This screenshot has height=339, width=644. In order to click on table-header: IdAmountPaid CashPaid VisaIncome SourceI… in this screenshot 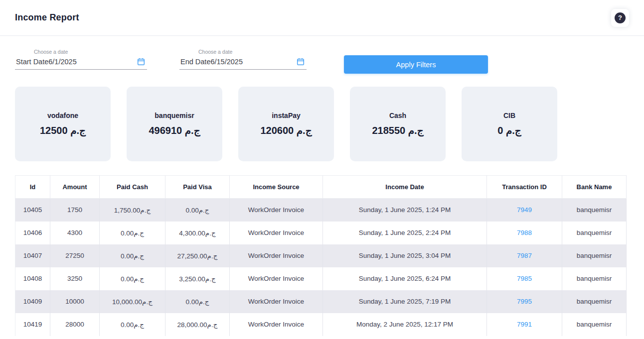, I will do `click(321, 187)`.